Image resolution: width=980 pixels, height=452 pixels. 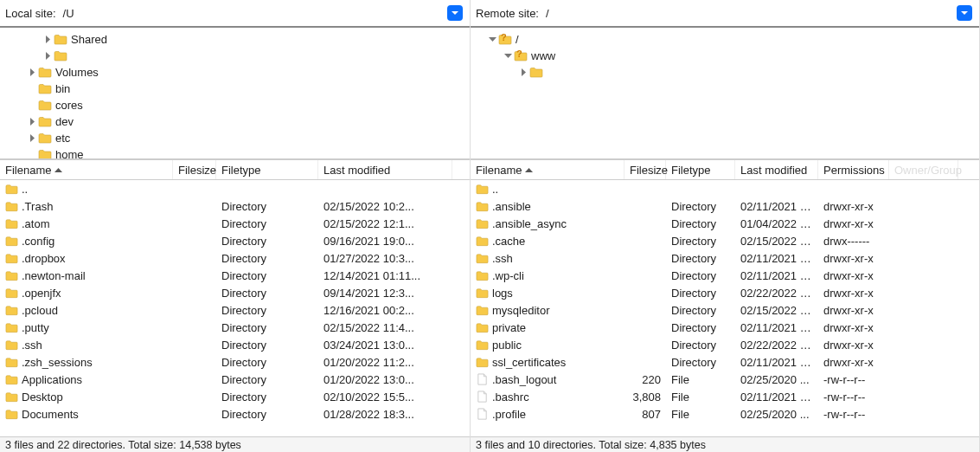 What do you see at coordinates (86, 170) in the screenshot?
I see `local-col-filename: Filename` at bounding box center [86, 170].